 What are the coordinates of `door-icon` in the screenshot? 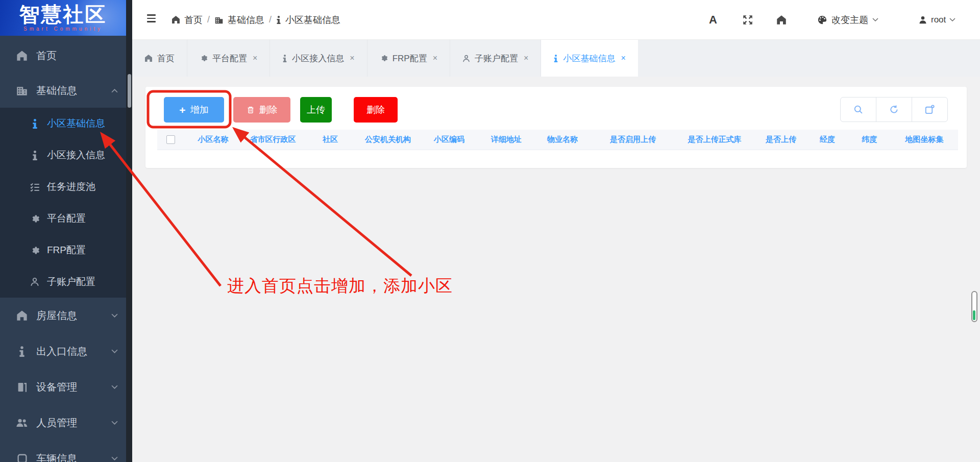 It's located at (22, 387).